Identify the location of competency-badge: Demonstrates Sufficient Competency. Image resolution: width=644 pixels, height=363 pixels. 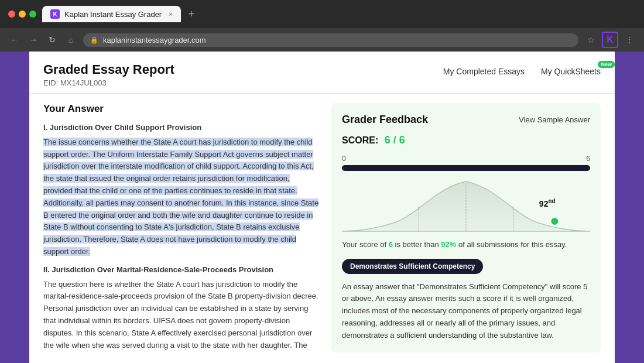
(412, 266).